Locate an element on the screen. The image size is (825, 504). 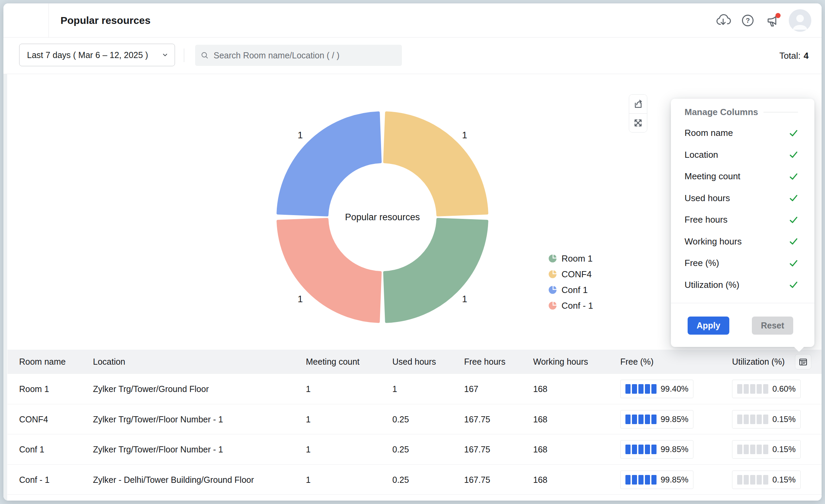
download-button is located at coordinates (723, 20).